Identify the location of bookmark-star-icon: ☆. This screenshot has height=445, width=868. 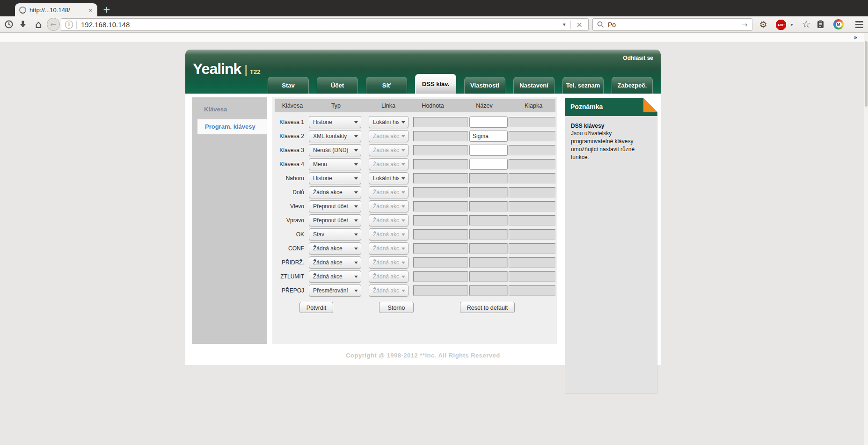
(806, 24).